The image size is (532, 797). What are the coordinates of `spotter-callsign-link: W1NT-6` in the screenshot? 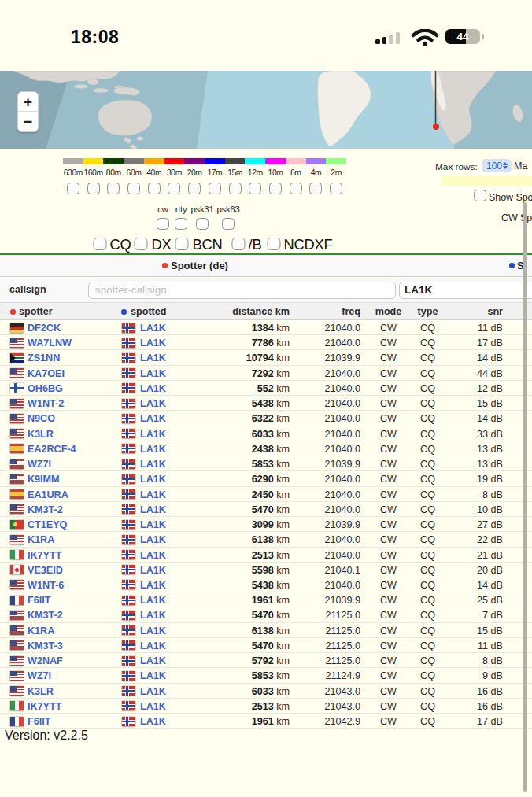 It's located at (46, 585).